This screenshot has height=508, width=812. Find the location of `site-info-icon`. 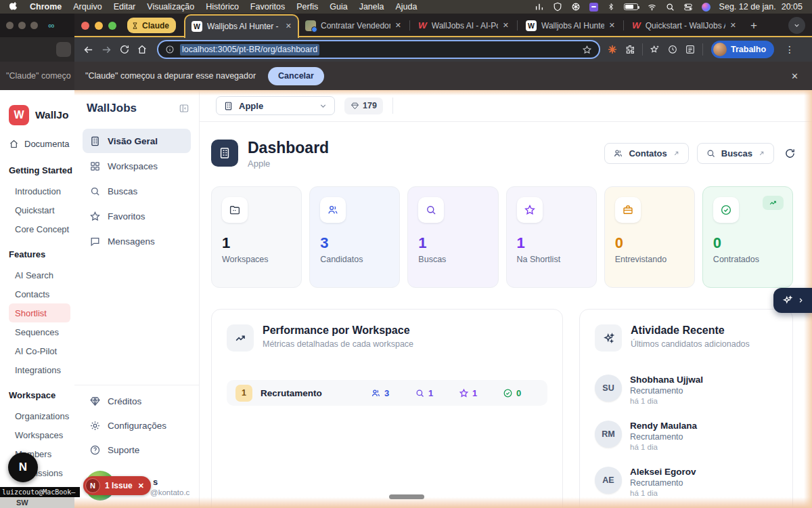

site-info-icon is located at coordinates (170, 49).